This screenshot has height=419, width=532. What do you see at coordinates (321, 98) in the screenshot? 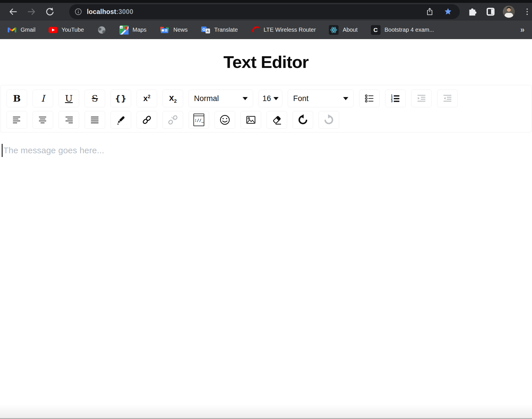
I see `font-family-select: Font` at bounding box center [321, 98].